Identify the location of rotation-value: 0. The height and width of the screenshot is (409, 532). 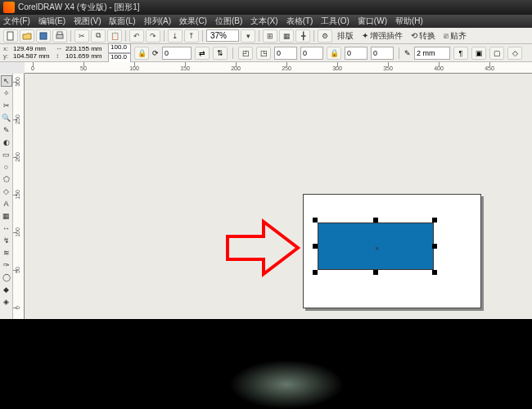
(177, 53).